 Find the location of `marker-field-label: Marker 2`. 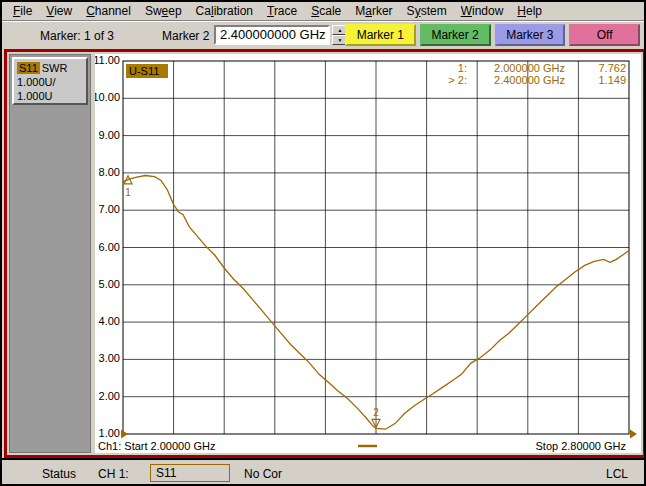

marker-field-label: Marker 2 is located at coordinates (186, 36).